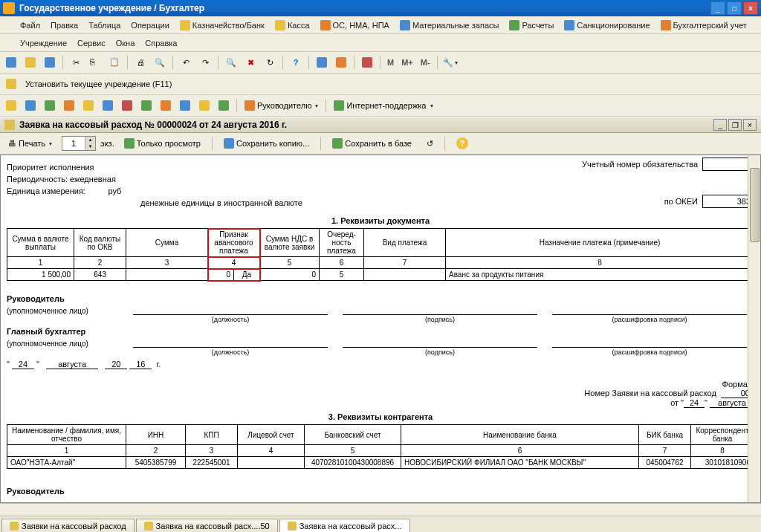 The width and height of the screenshot is (761, 532). I want to click on refresh-button: ↻, so click(270, 62).